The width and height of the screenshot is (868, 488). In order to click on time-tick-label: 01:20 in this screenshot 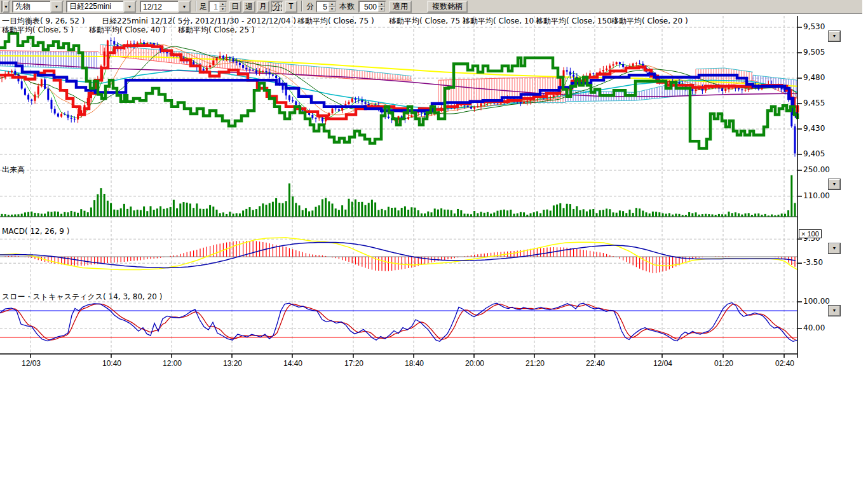, I will do `click(724, 363)`.